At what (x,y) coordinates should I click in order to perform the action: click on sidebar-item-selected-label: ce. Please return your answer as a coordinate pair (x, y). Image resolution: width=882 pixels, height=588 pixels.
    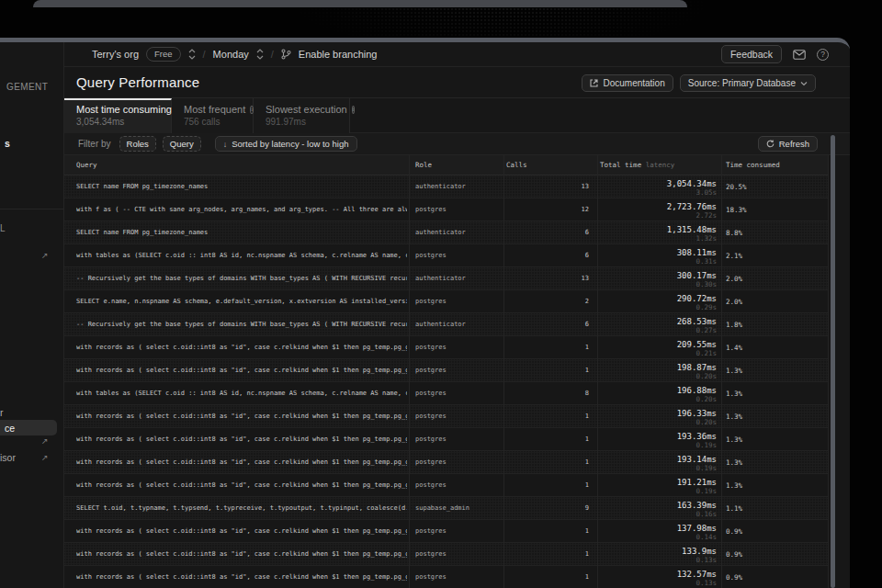
    Looking at the image, I should click on (9, 428).